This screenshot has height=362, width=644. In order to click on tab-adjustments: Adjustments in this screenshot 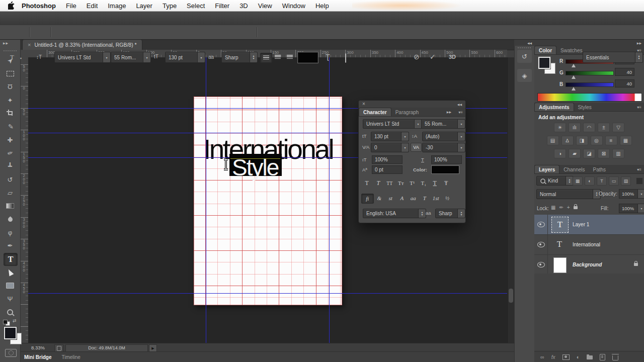, I will do `click(554, 107)`.